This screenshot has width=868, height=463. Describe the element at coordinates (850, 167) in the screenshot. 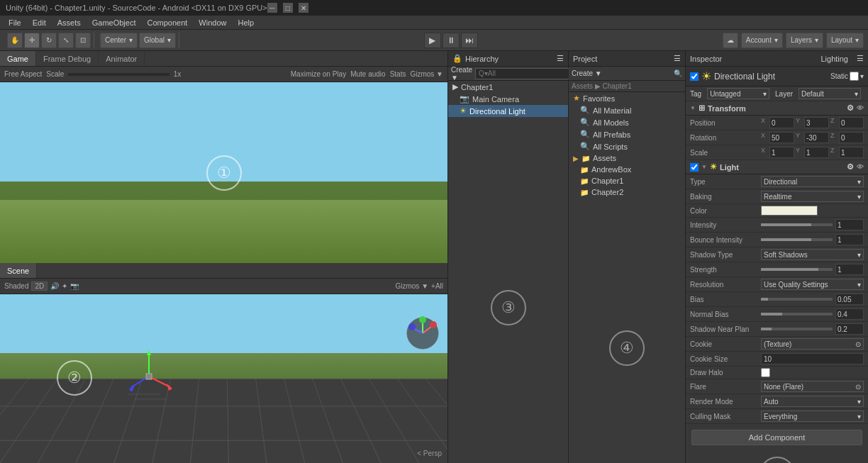

I see `light-settings-icon: ⚙` at that location.